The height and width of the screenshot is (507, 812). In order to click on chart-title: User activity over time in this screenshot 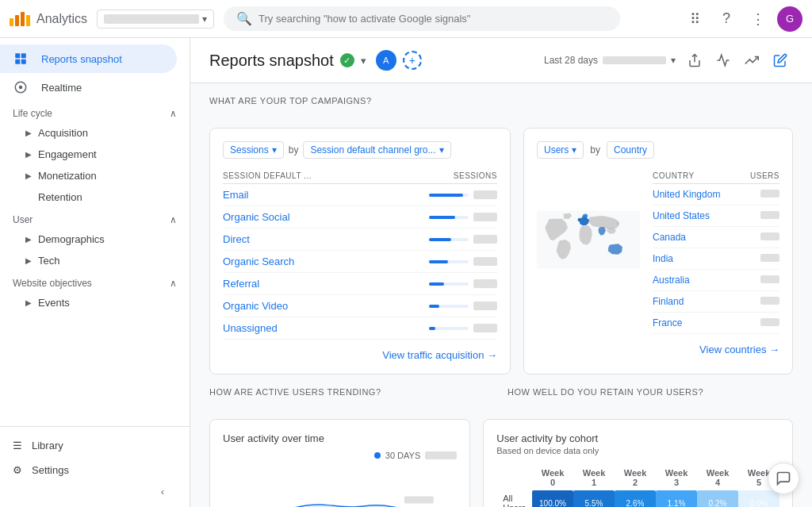, I will do `click(339, 438)`.